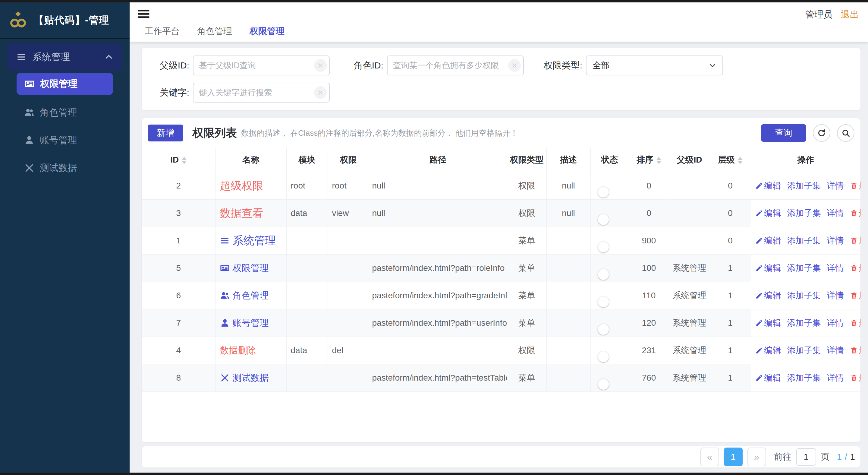 The image size is (868, 475). What do you see at coordinates (568, 296) in the screenshot?
I see `cell-desc` at bounding box center [568, 296].